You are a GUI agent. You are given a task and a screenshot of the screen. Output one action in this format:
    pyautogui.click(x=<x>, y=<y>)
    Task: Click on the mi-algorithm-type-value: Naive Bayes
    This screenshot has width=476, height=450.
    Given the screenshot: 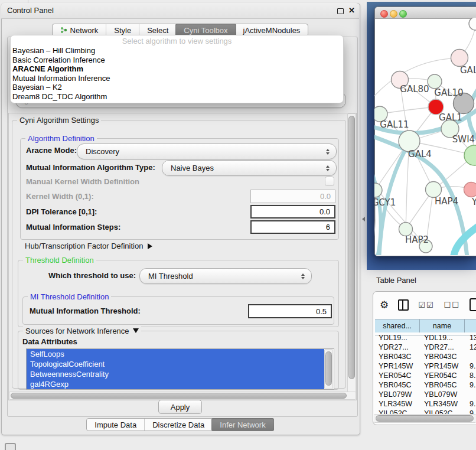 What is the action you would take?
    pyautogui.click(x=193, y=168)
    